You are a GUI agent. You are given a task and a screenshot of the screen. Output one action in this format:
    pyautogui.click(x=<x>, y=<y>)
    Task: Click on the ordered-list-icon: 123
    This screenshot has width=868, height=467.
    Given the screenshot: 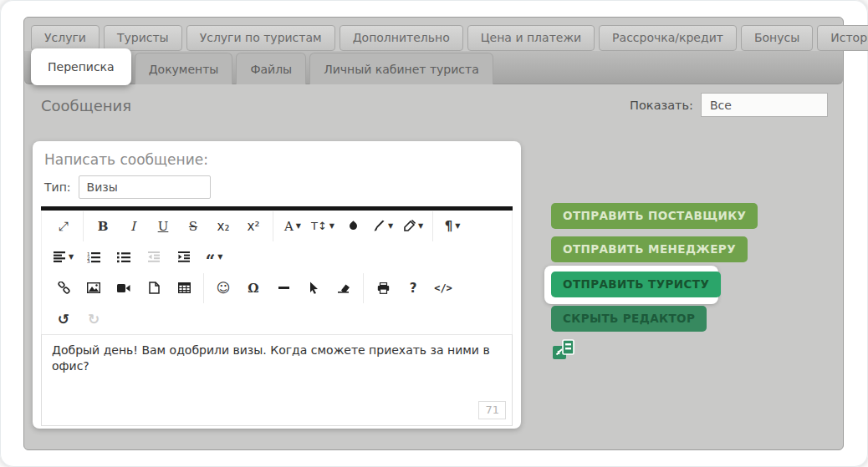 What is the action you would take?
    pyautogui.click(x=94, y=257)
    